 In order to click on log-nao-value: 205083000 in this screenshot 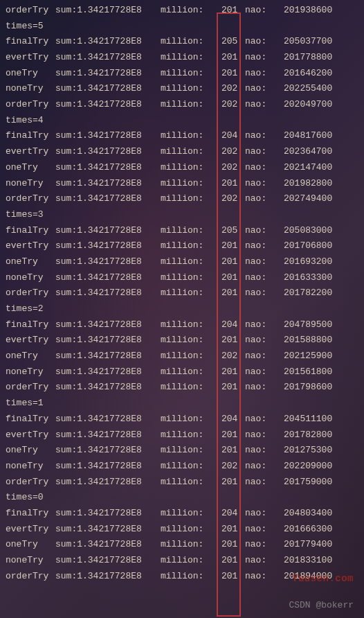, I will do `click(318, 231)`.